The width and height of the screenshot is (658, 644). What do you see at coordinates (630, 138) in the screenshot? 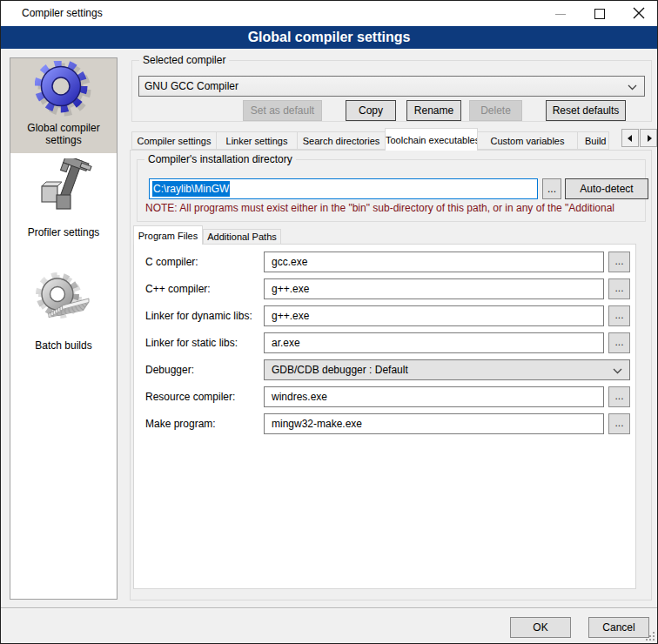
I see `tab-scroll-left-button` at bounding box center [630, 138].